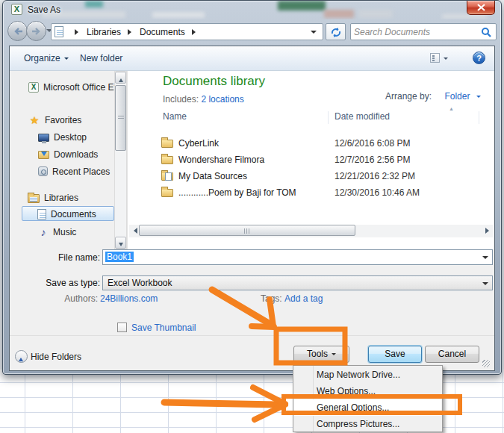  What do you see at coordinates (59, 31) in the screenshot?
I see `document-icon` at bounding box center [59, 31].